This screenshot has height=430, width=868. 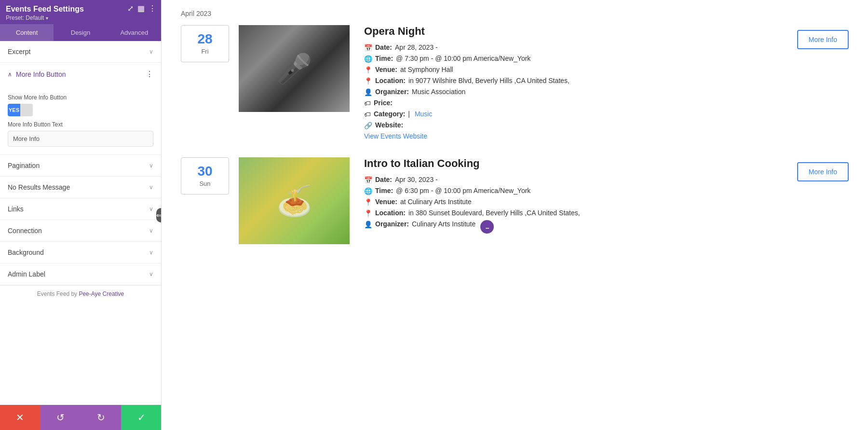 I want to click on price-label-opera: Price:, so click(x=383, y=103).